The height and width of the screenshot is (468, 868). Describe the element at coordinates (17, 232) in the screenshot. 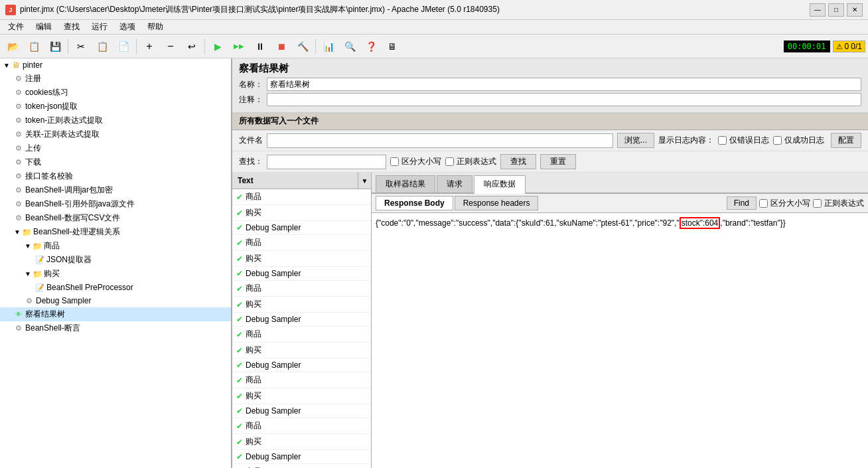

I see `expand-arrow-beanshell-logic: ▼` at that location.